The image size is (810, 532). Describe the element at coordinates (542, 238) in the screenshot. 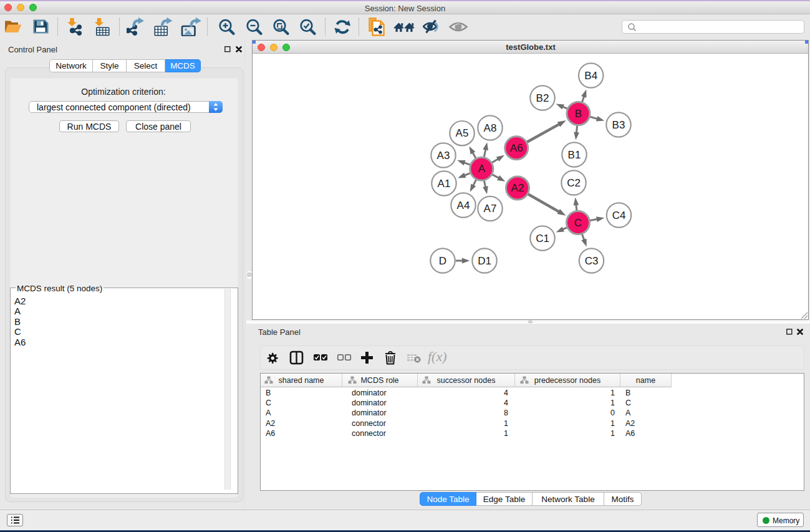

I see `svg-text: C1` at that location.